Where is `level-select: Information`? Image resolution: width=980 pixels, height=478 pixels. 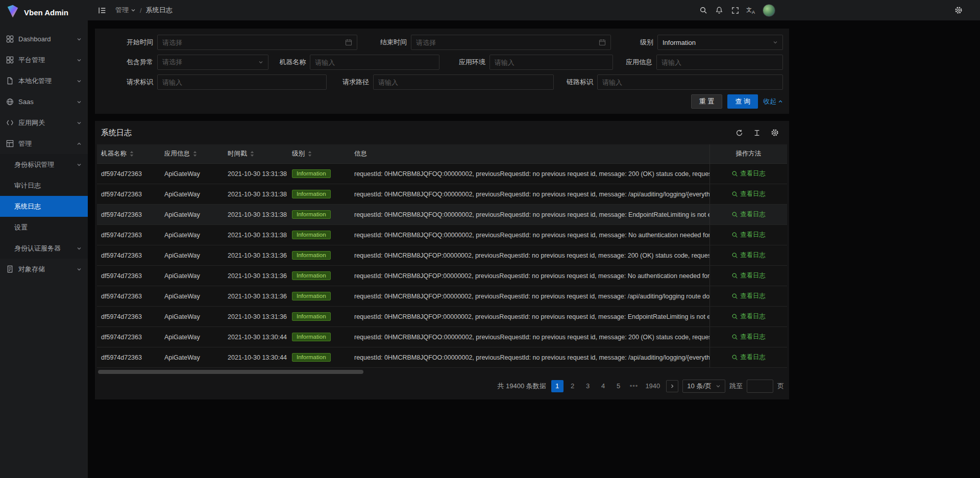
level-select: Information is located at coordinates (720, 42).